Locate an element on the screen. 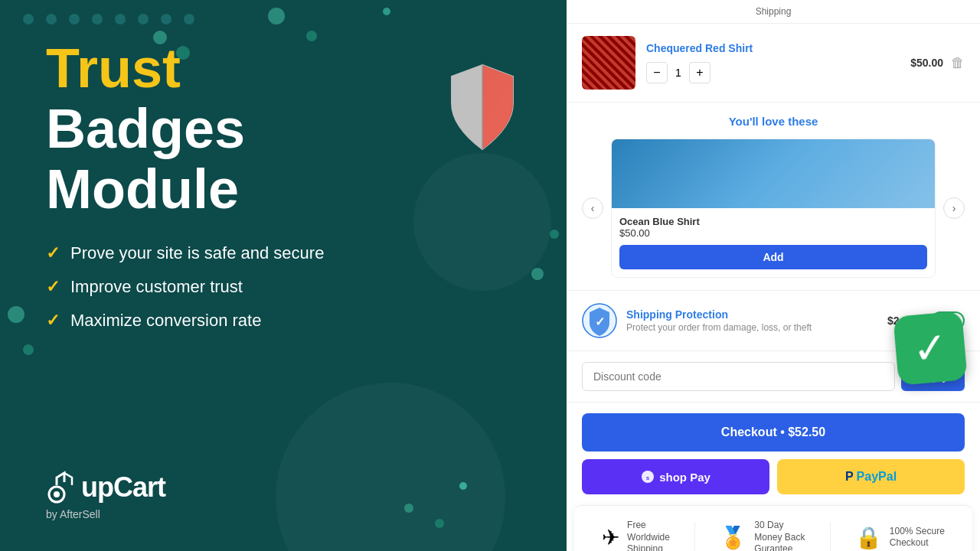 This screenshot has height=551, width=980. upsell-add-button: Add is located at coordinates (773, 257).